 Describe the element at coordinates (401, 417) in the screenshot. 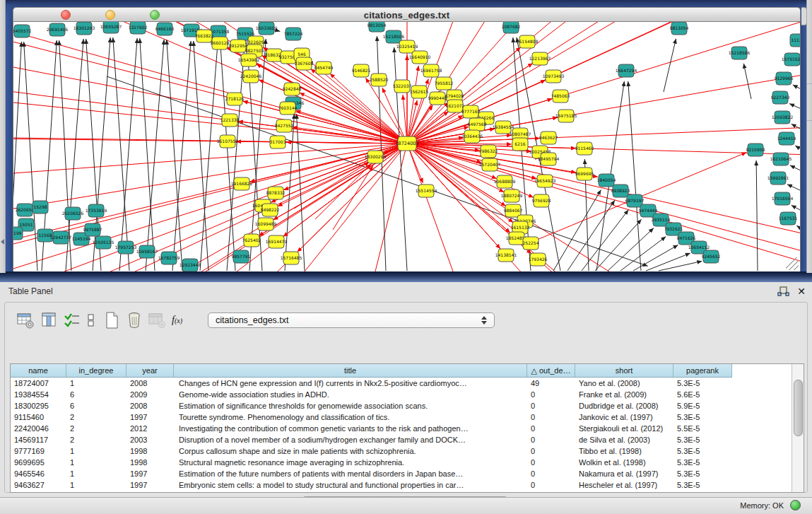

I see `table-row: 911546021997Tourette syndrome. Phenomeno…` at that location.